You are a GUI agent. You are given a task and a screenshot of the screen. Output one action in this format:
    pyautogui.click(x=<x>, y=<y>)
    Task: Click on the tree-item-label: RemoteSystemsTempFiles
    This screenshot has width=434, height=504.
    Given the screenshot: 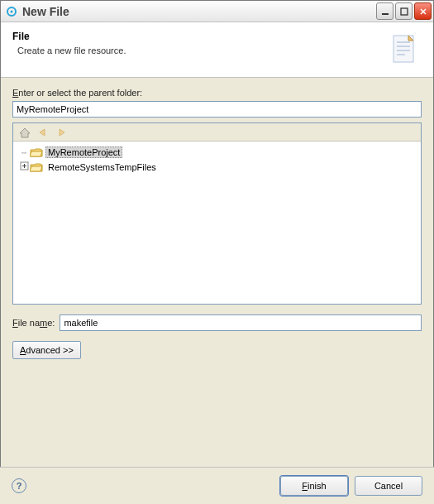 What is the action you would take?
    pyautogui.click(x=103, y=167)
    